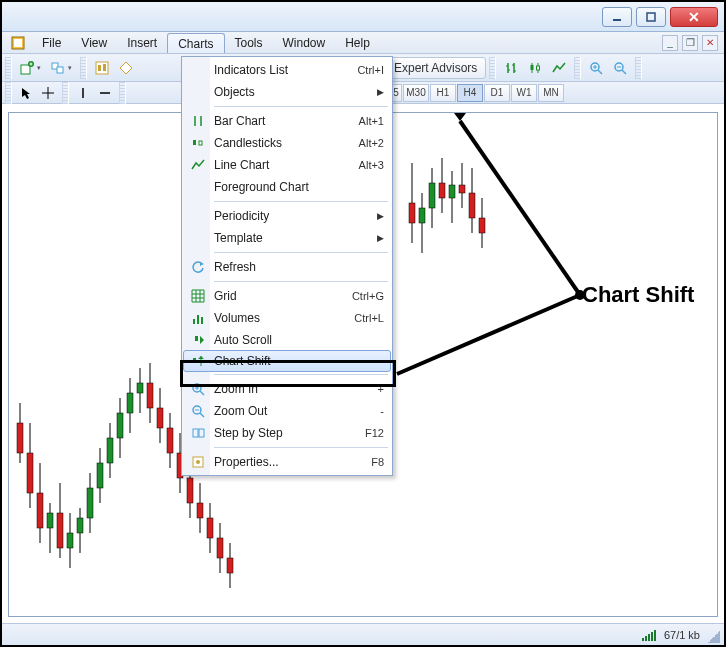  Describe the element at coordinates (287, 92) in the screenshot. I see `menu-objects: Objects ▶` at that location.